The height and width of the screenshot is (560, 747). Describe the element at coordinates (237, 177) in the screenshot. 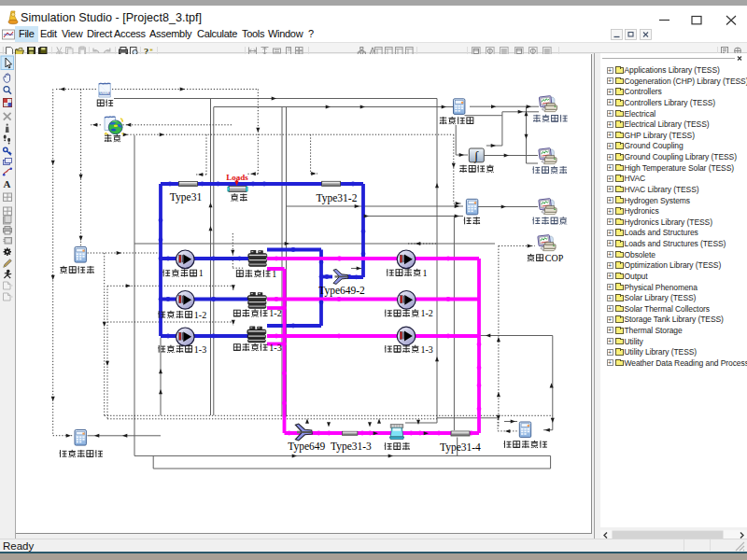

I see `svg-text: Loads` at that location.